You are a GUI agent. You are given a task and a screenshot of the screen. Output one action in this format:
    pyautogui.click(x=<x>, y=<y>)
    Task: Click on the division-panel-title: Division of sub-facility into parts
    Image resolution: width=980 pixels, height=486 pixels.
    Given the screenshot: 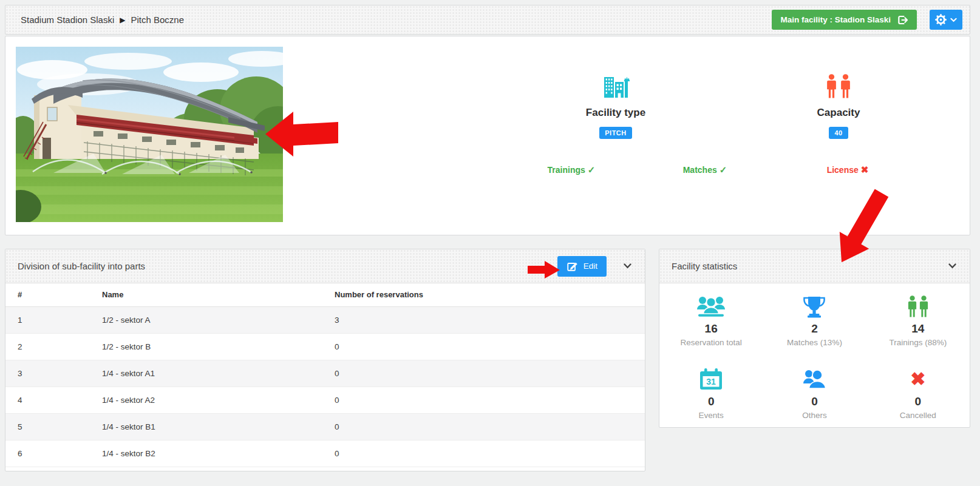 What is the action you would take?
    pyautogui.click(x=81, y=266)
    